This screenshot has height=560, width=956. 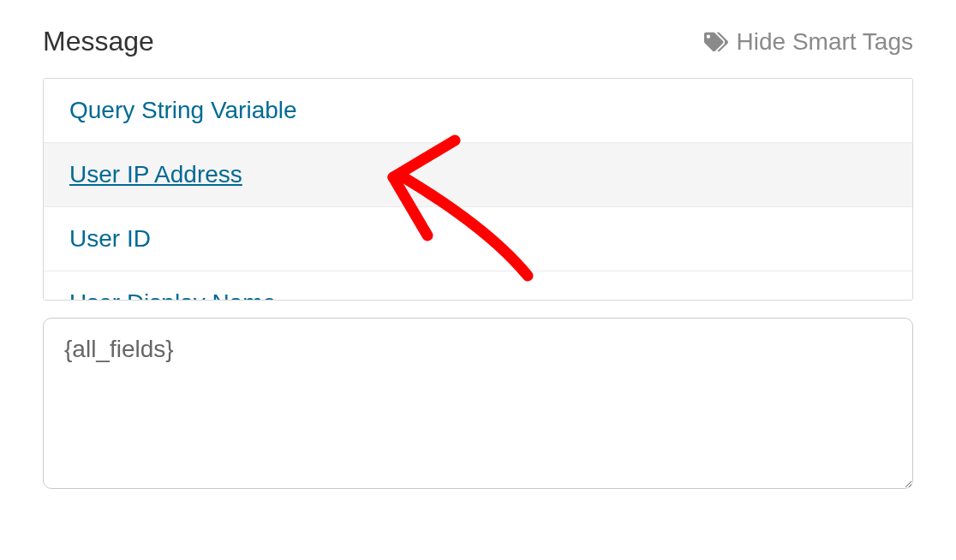 I want to click on smart-tag-label: User Display Name, so click(x=173, y=295).